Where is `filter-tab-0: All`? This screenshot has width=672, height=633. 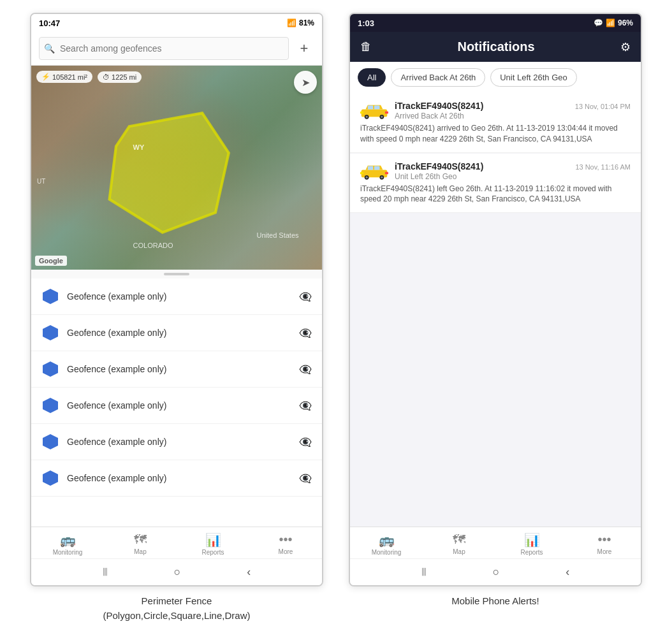
filter-tab-0: All is located at coordinates (372, 78).